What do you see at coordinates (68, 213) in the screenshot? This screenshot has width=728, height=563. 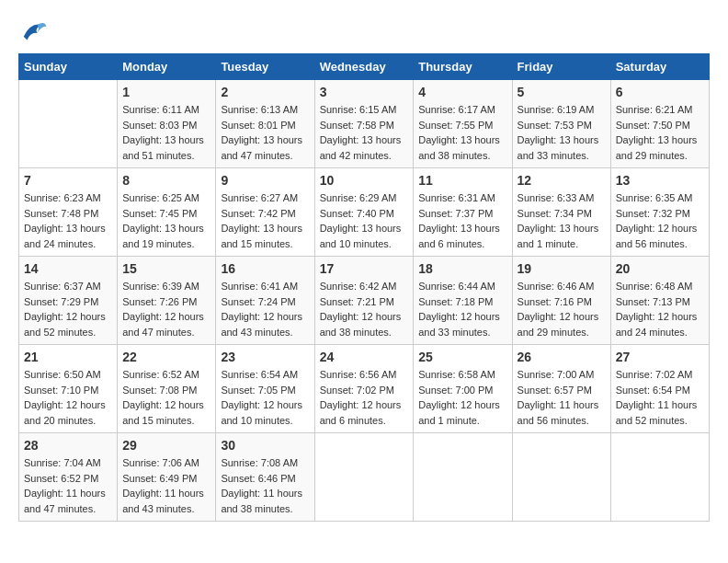 I see `calendar-cell: 7Sunrise: 6:23 AMSunset: 7:48 PMDaylight…` at bounding box center [68, 213].